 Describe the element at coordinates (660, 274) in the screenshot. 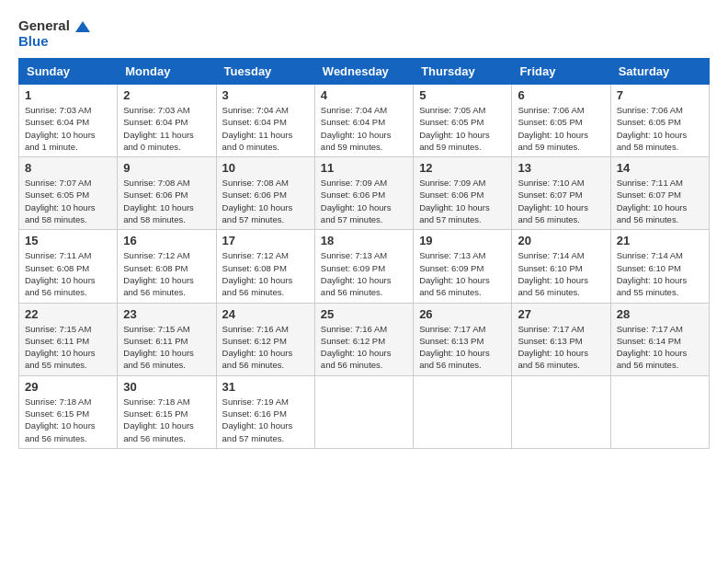

I see `day-info-21: Sunrise: 7:14 AM Sunset: 6:10 PM Dayligh…` at that location.